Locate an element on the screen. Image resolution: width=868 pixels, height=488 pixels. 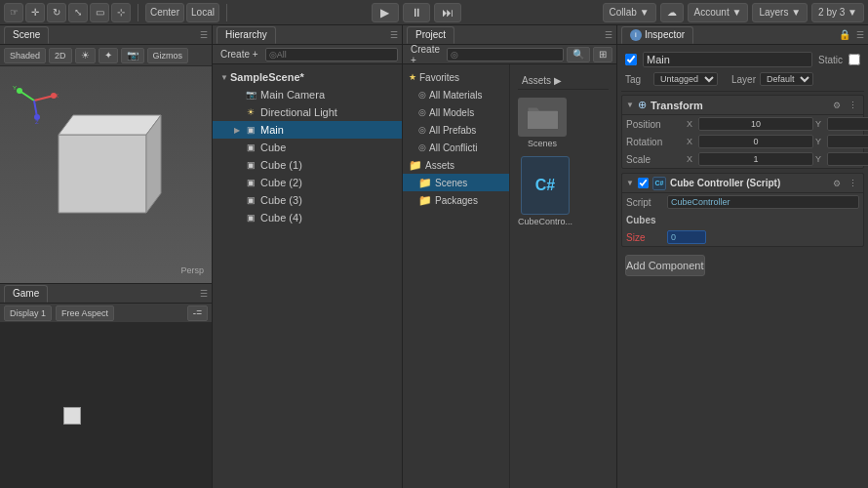
transform-header: ▼ ⊕ Transform ⚙ ⋮ is located at coordinates (743, 105).